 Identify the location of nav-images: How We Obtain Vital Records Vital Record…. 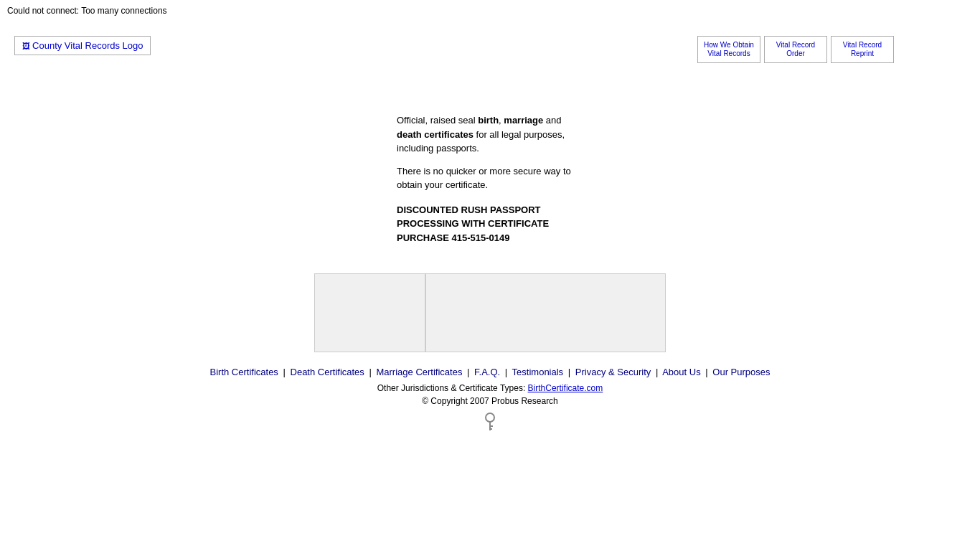
(796, 50).